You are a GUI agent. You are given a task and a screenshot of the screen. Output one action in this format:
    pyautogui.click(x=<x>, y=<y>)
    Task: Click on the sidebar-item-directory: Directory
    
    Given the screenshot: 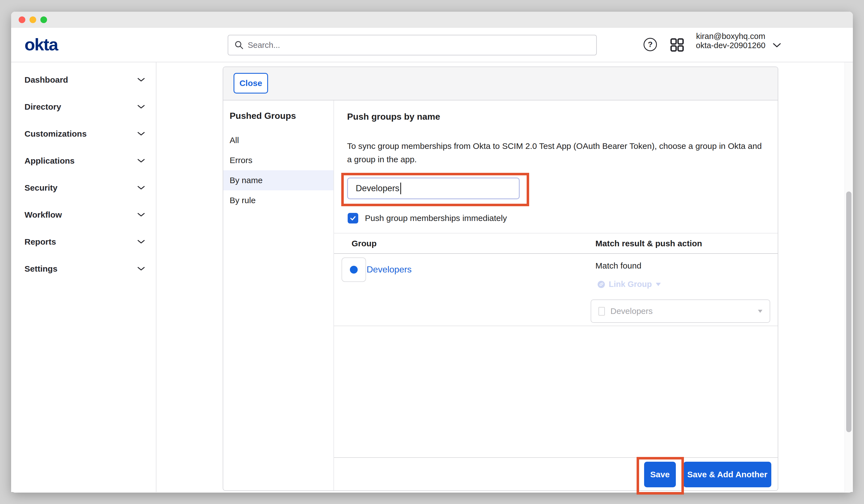 What is the action you would take?
    pyautogui.click(x=84, y=107)
    